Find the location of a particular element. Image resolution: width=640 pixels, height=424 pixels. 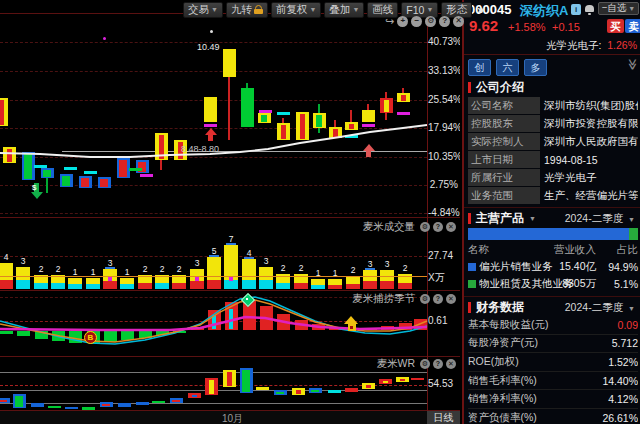

b-signal-icon: B is located at coordinates (90, 338).